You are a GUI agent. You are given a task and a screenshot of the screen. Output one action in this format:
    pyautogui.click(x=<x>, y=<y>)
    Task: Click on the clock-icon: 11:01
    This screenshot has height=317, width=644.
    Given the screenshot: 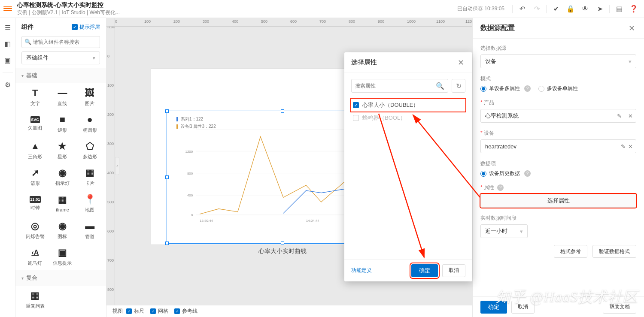 What is the action you would take?
    pyautogui.click(x=35, y=199)
    